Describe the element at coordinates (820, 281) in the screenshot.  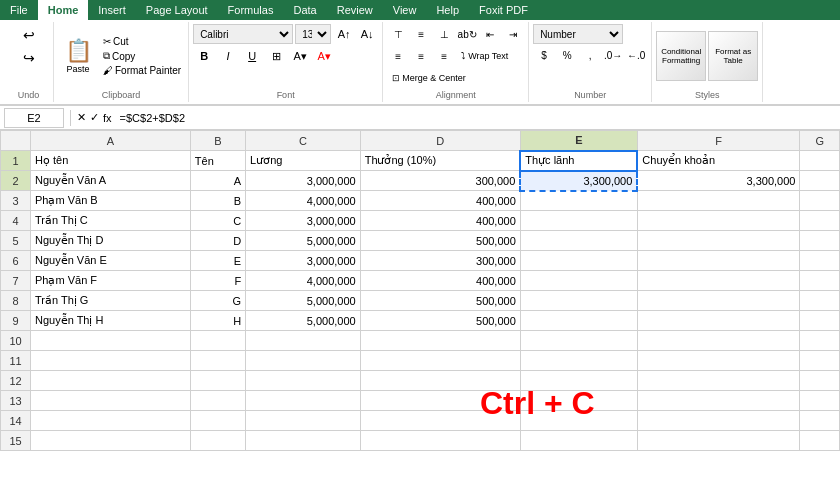
I see `cell-g7` at that location.